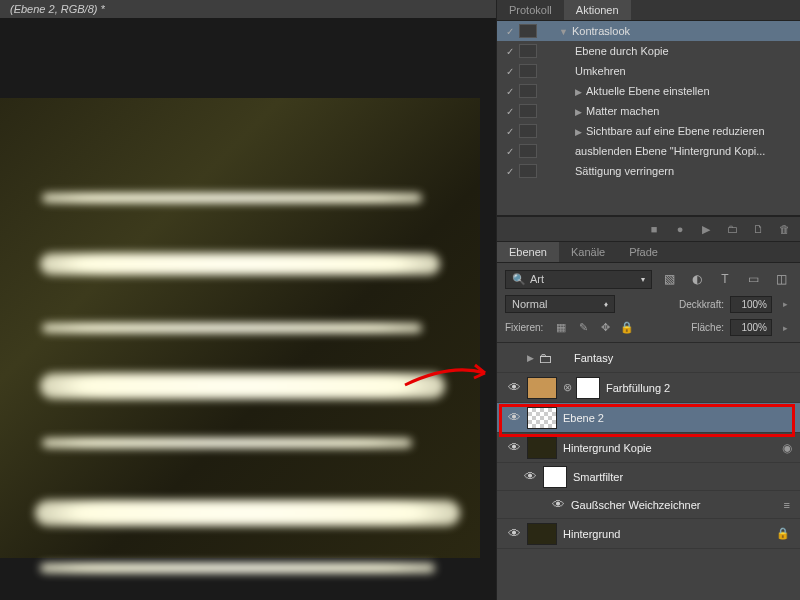 This screenshot has width=800, height=600. Describe the element at coordinates (781, 279) in the screenshot. I see `filter-smart-icon: ◫` at that location.